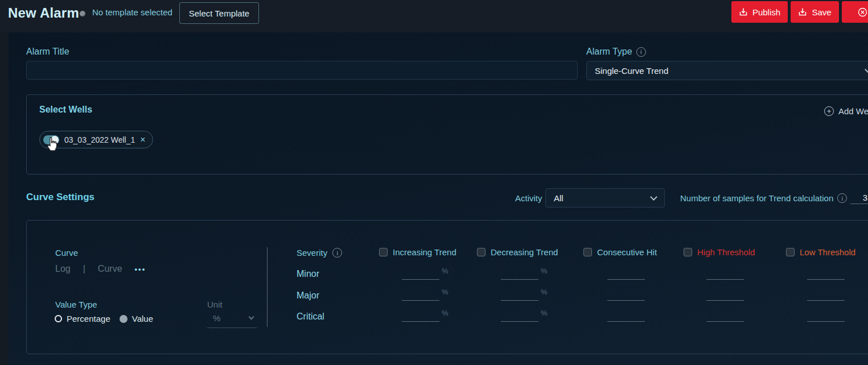 The image size is (868, 365). What do you see at coordinates (520, 295) in the screenshot?
I see `input-major-decreasing` at bounding box center [520, 295].